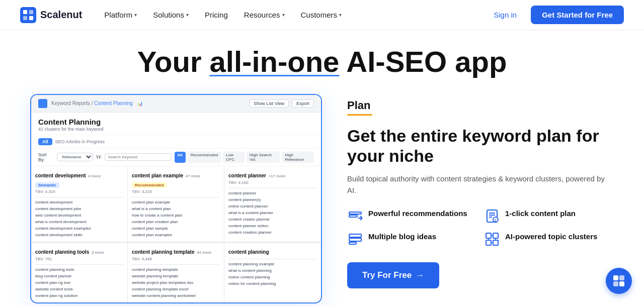  I want to click on svg-text: 1, so click(496, 220).